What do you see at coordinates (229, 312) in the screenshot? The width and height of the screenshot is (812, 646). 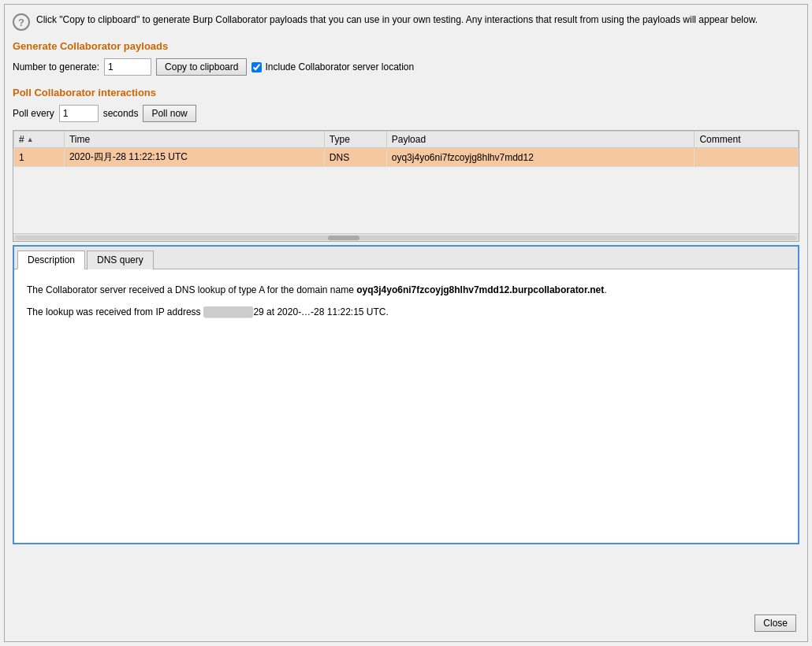 I see `description-redacted: ███████` at bounding box center [229, 312].